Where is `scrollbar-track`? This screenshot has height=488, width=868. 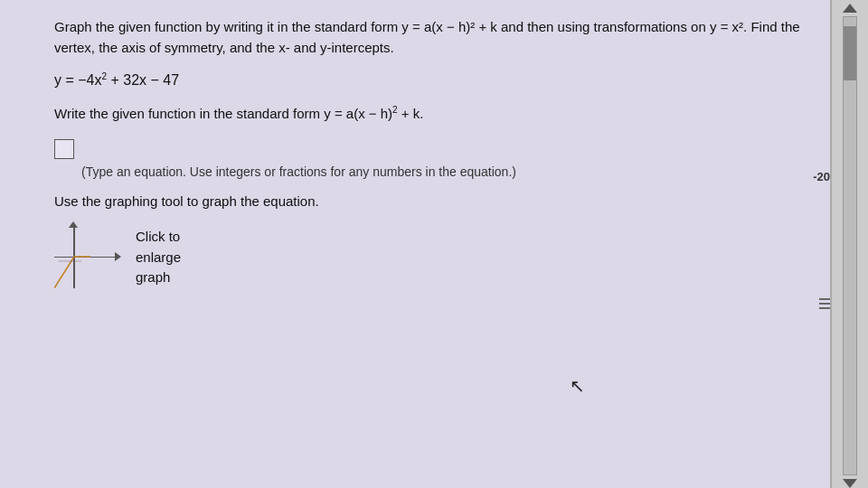
scrollbar-track is located at coordinates (850, 246).